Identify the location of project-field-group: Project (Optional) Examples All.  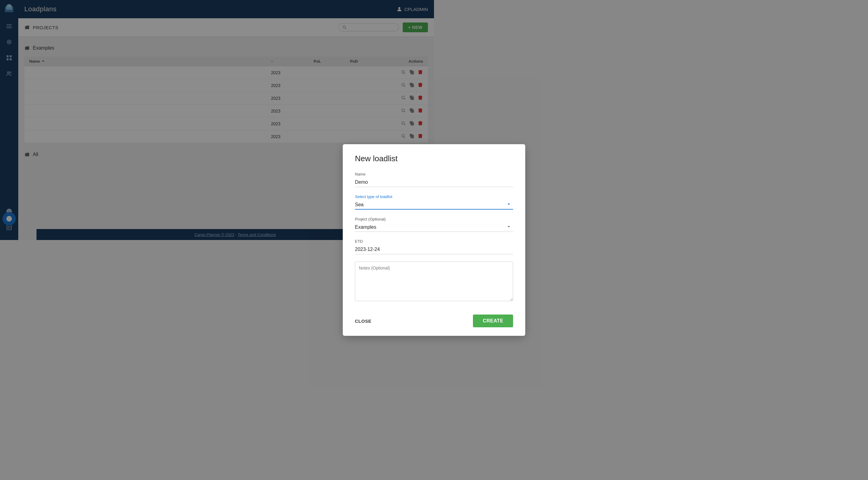
(394, 224).